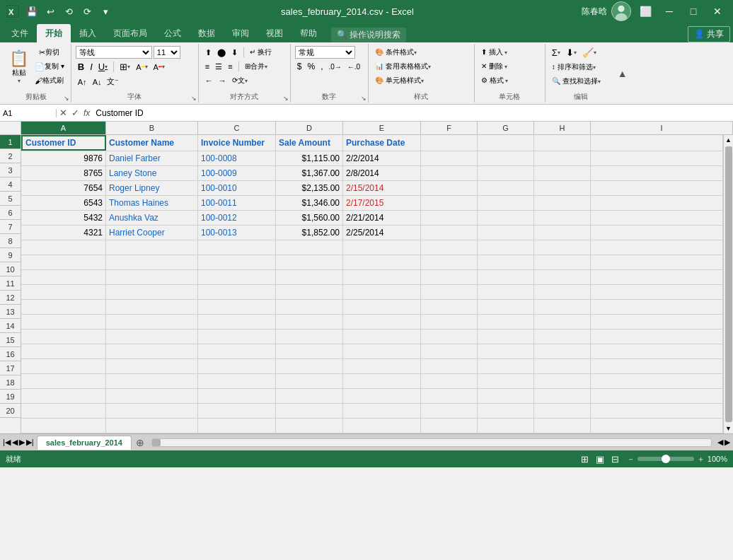  Describe the element at coordinates (237, 426) in the screenshot. I see `cell-C20` at that location.